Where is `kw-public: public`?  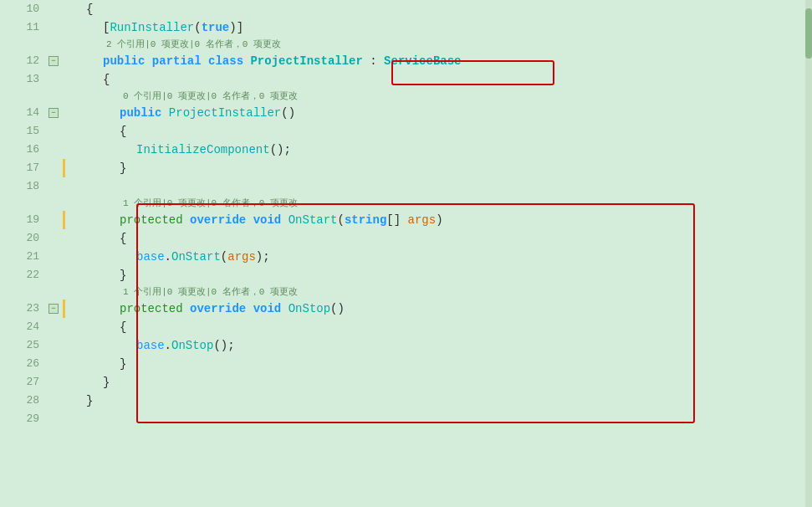
kw-public: public is located at coordinates (124, 61).